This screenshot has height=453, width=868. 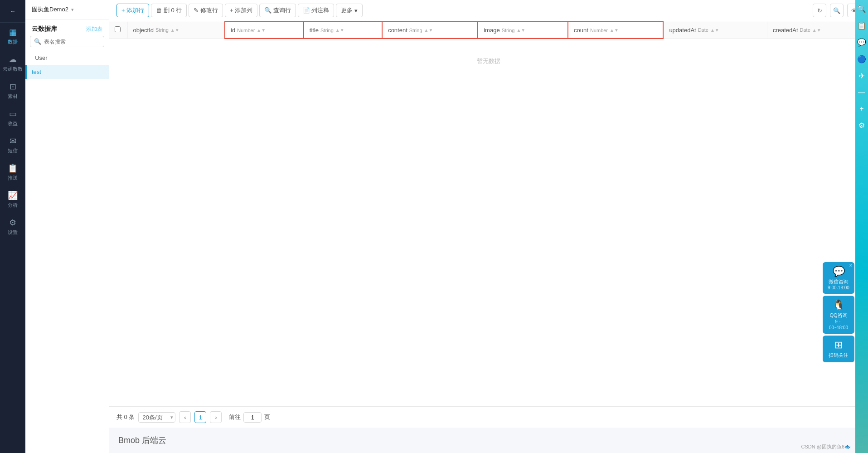 I want to click on refresh-icon: ↻, so click(x=820, y=11).